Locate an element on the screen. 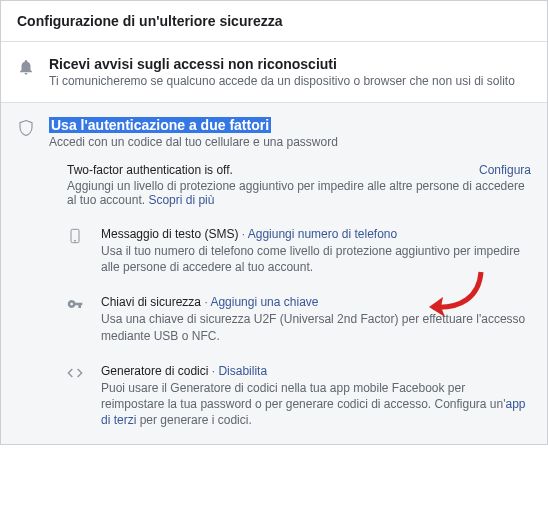 The height and width of the screenshot is (506, 548). disable-codegen-link: Disabilita is located at coordinates (242, 371).